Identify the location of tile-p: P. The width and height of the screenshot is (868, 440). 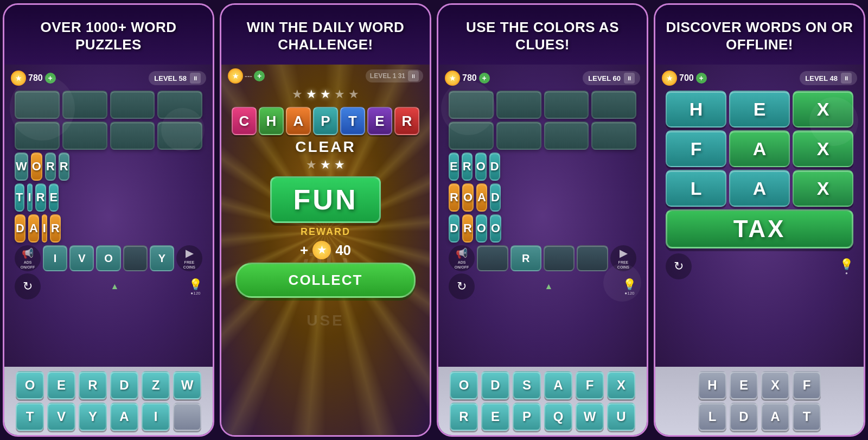
(527, 417).